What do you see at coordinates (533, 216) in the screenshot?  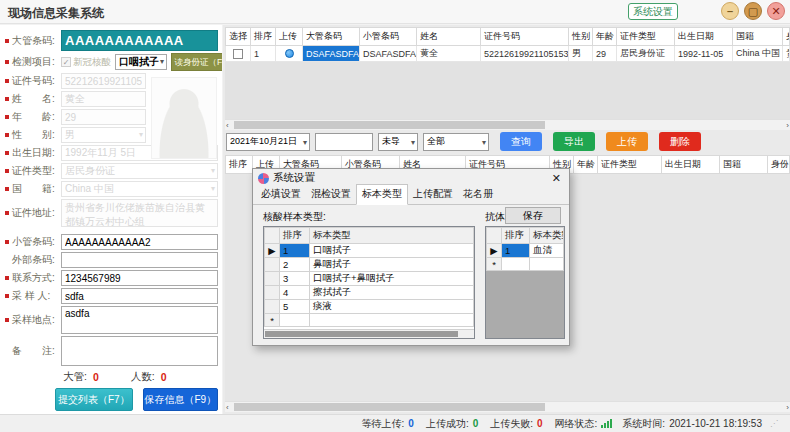 I see `save-button: 保存` at bounding box center [533, 216].